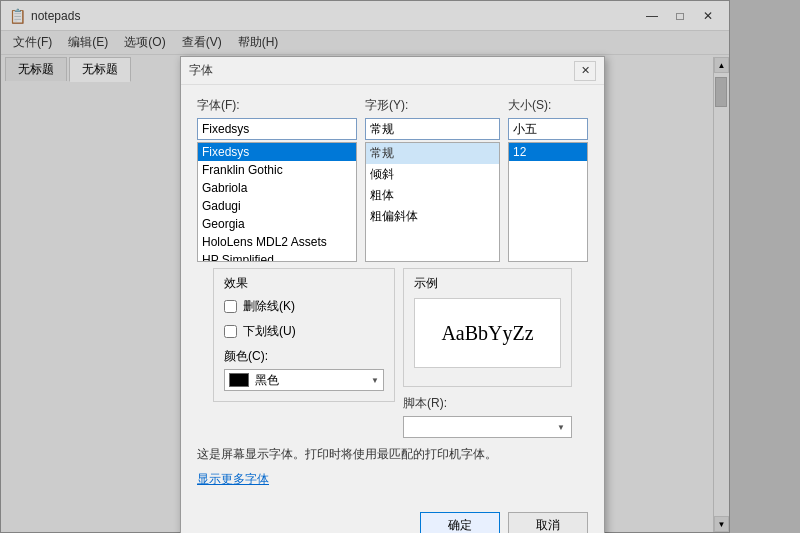 The height and width of the screenshot is (533, 800). What do you see at coordinates (488, 427) in the screenshot?
I see `script-select: ▼` at bounding box center [488, 427].